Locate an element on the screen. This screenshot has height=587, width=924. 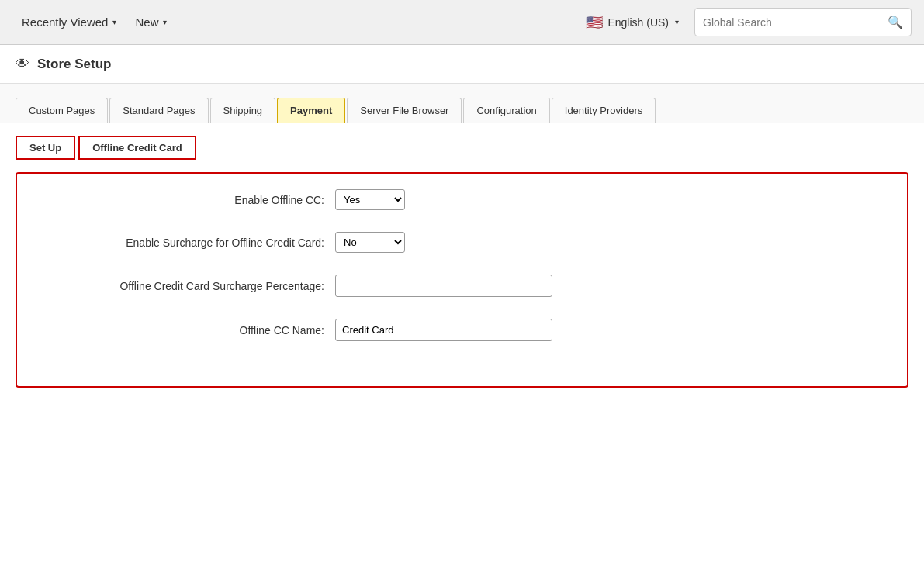
page-title: Store Setup is located at coordinates (74, 64).